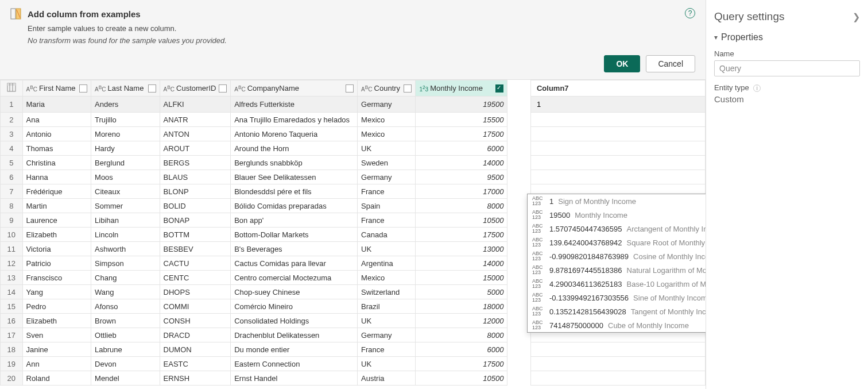  What do you see at coordinates (195, 88) in the screenshot?
I see `column-header-cust: ABCCustomerID` at bounding box center [195, 88].